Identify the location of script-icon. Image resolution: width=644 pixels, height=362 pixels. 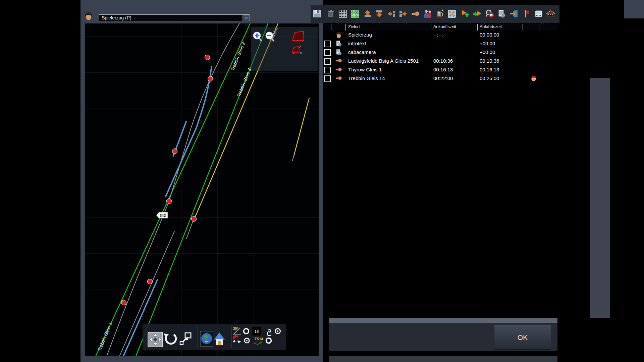
(339, 52).